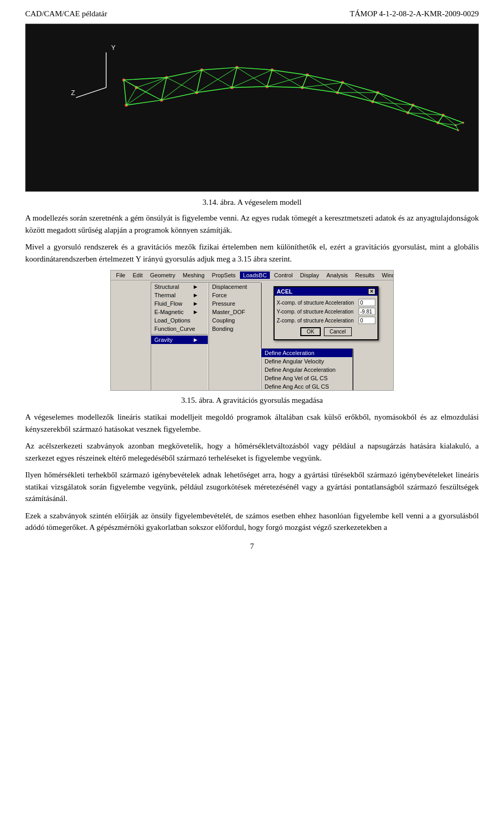 Image resolution: width=504 pixels, height=834 pixels. Describe the element at coordinates (326, 317) in the screenshot. I see `acel-body: X-comp. of structure Acceleration Y-comp…` at that location.